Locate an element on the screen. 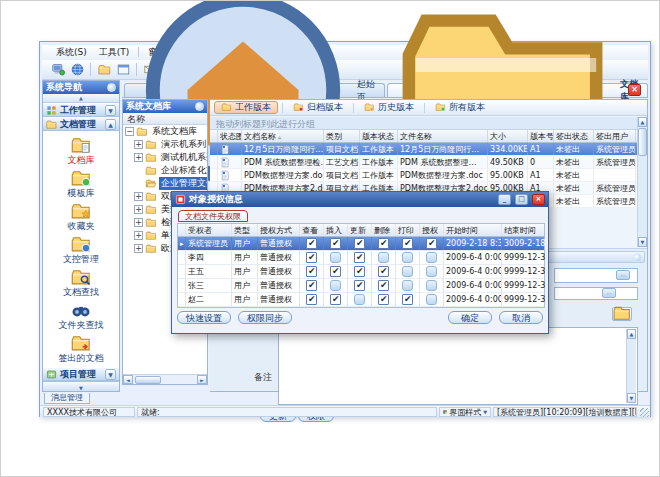 This screenshot has height=477, width=660. table-row: 12月5日万尚隆同行…项目文档工作版本12月5日万尚隆同行…334.00KBA1… is located at coordinates (424, 150).